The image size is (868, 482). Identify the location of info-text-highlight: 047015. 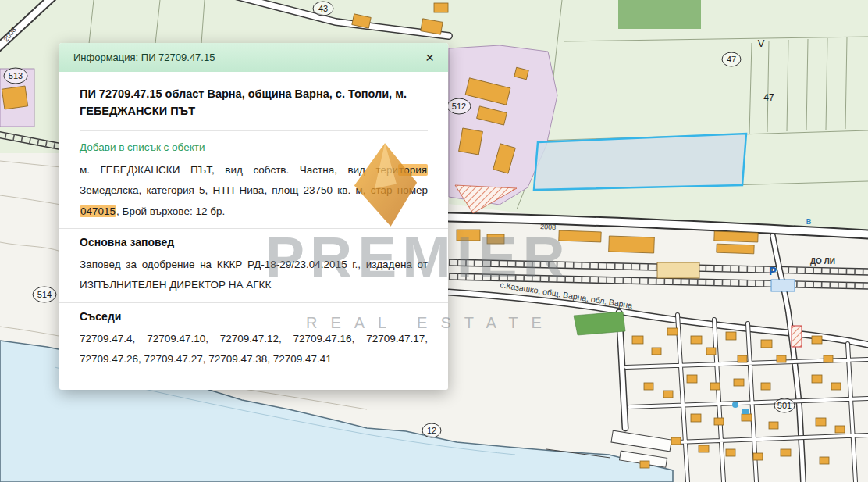
(98, 211).